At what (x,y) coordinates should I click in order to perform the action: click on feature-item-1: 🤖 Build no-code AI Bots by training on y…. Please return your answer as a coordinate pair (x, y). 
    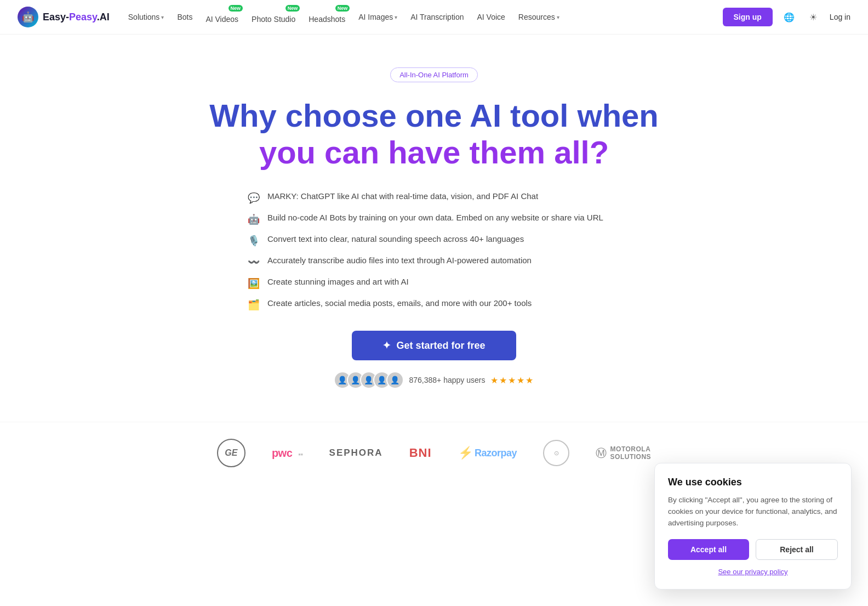
    Looking at the image, I should click on (434, 218).